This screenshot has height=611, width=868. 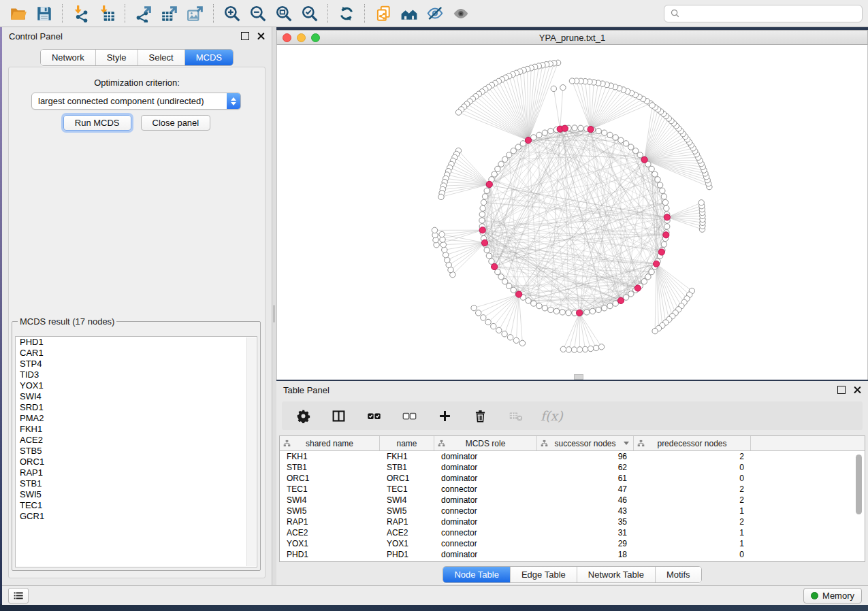 I want to click on table-tab-node-table: Node Table, so click(x=477, y=574).